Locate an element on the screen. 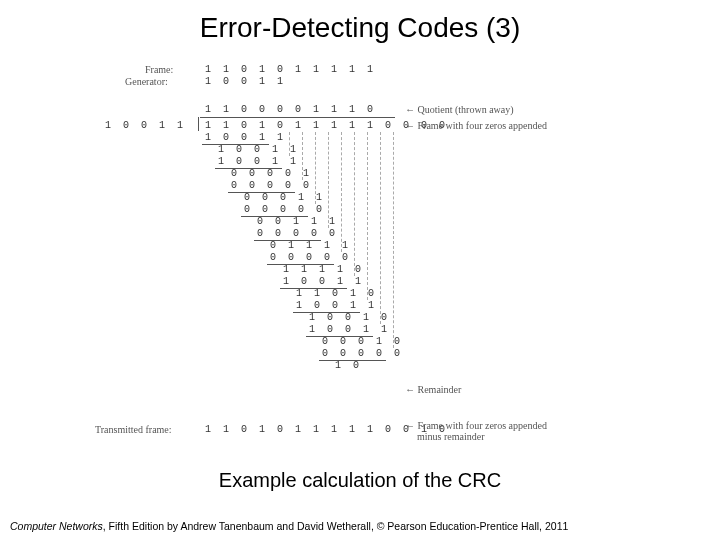 The height and width of the screenshot is (540, 720). dividend-note-text: Frame with four zeros appended is located at coordinates (482, 126).